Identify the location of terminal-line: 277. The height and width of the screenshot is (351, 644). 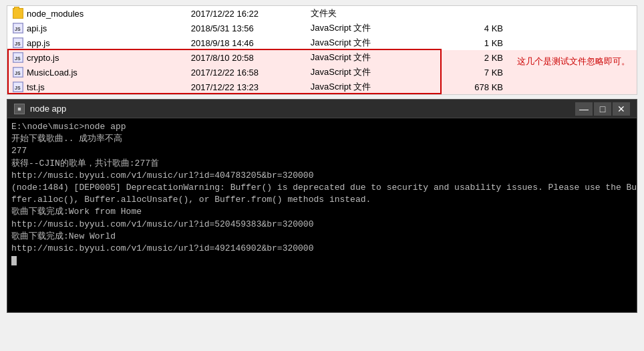
(322, 151).